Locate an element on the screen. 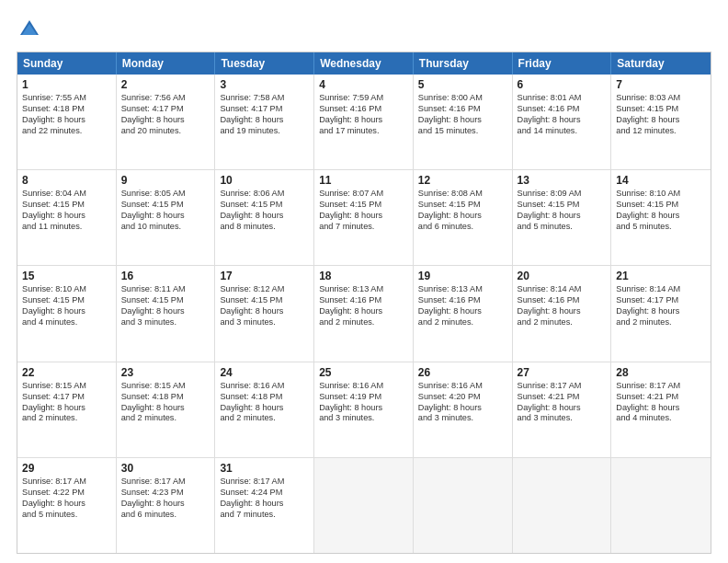  day-number: 6 is located at coordinates (563, 85).